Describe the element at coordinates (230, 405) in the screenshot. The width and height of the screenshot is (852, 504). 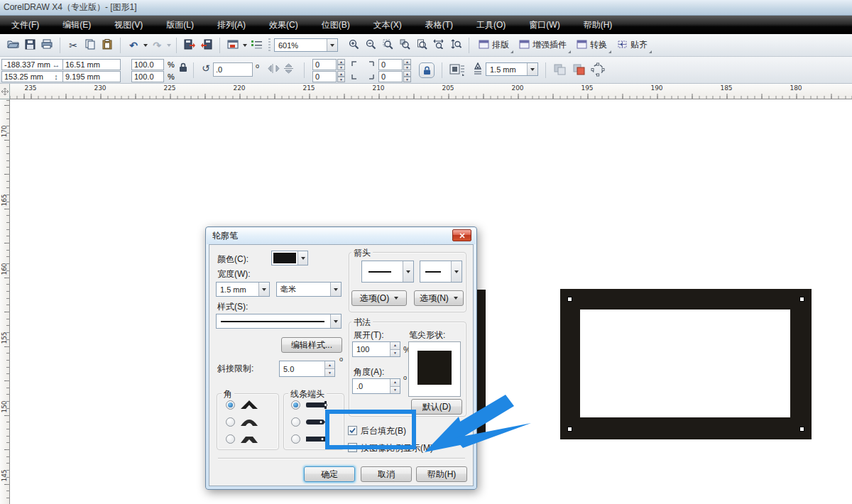
I see `corner-miter-radio` at that location.